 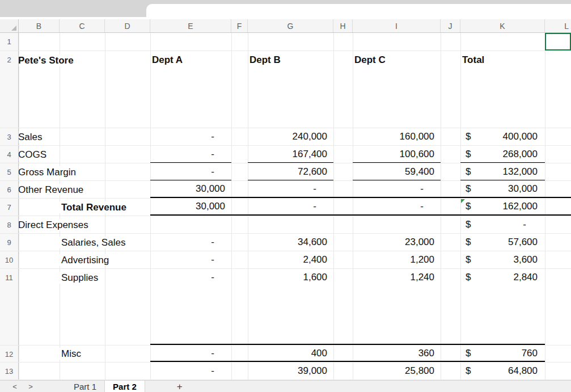 What do you see at coordinates (82, 26) in the screenshot?
I see `column-header-C: C` at bounding box center [82, 26].